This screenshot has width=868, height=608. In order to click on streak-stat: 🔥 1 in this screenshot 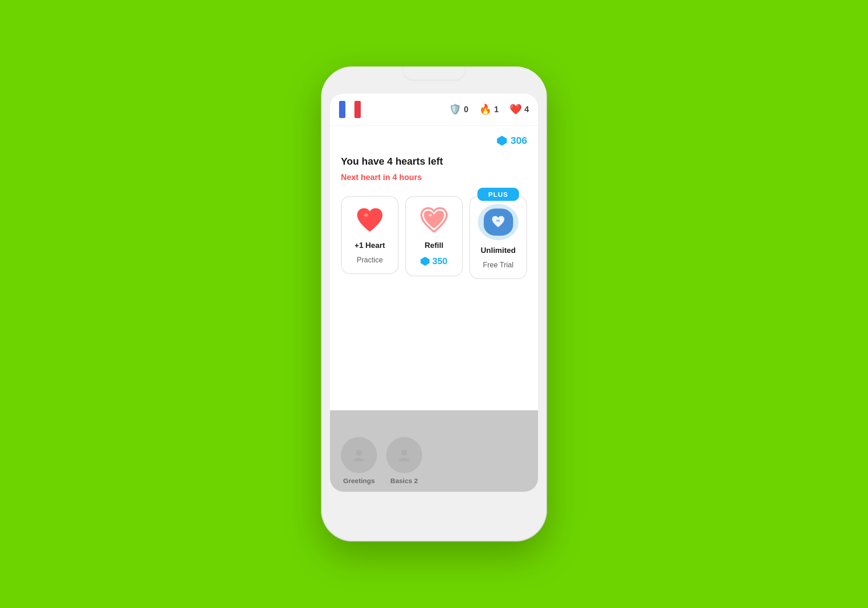, I will do `click(489, 109)`.